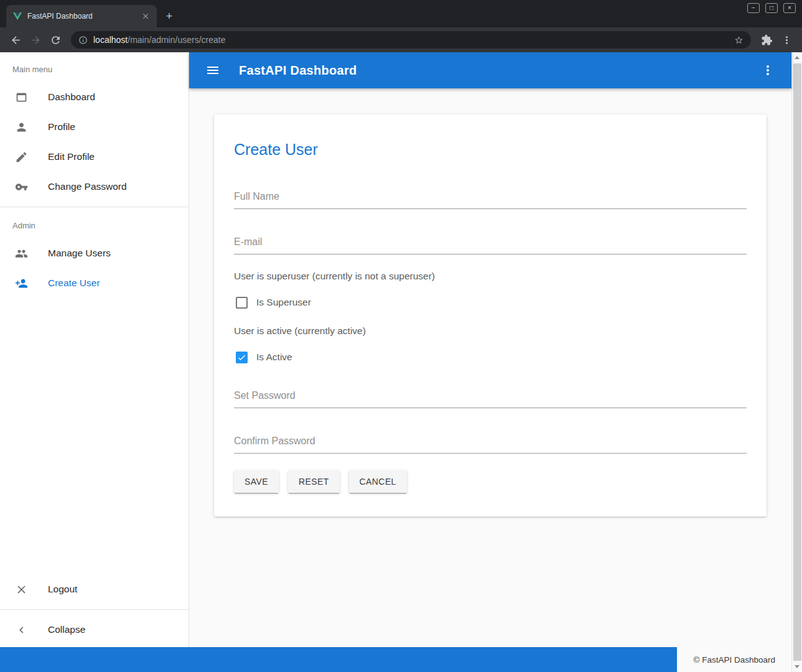 Image resolution: width=802 pixels, height=672 pixels. What do you see at coordinates (490, 276) in the screenshot?
I see `superuser-hint: User is superuser (currently is not a su…` at bounding box center [490, 276].